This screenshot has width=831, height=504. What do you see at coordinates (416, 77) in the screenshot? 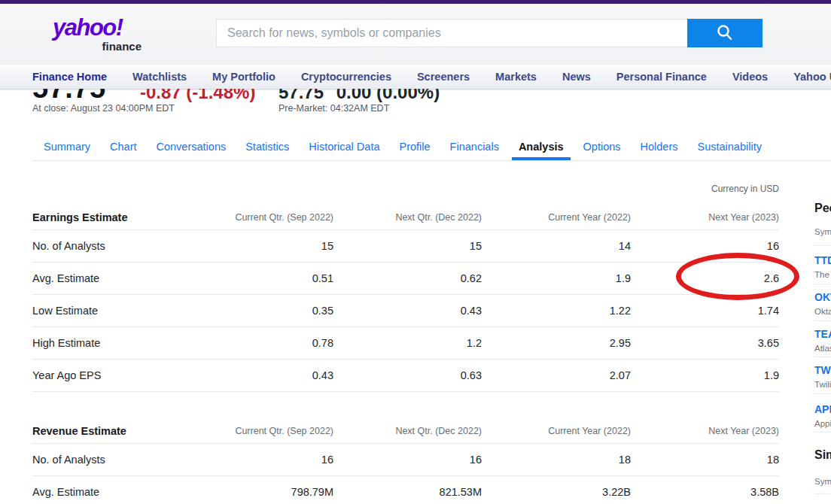
I see `main-nav: Finance Home Watchlists My Portfolio Cry…` at bounding box center [416, 77].